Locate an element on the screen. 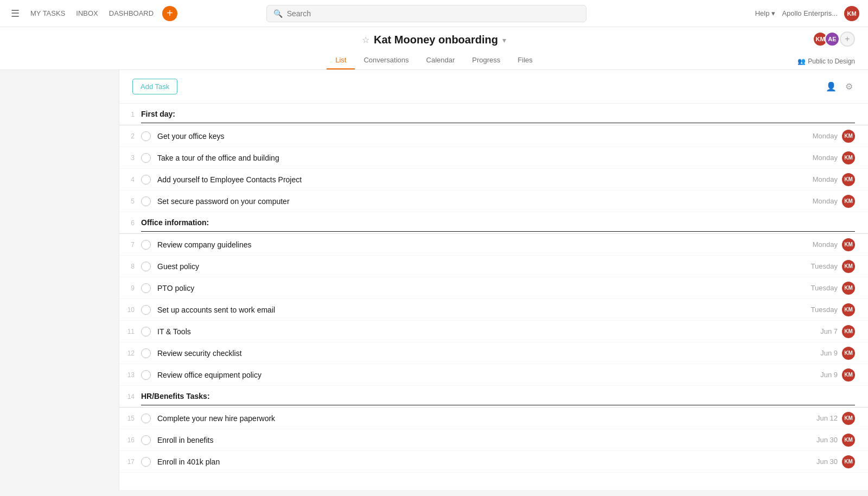 This screenshot has width=868, height=496. tab-files: Files is located at coordinates (525, 61).